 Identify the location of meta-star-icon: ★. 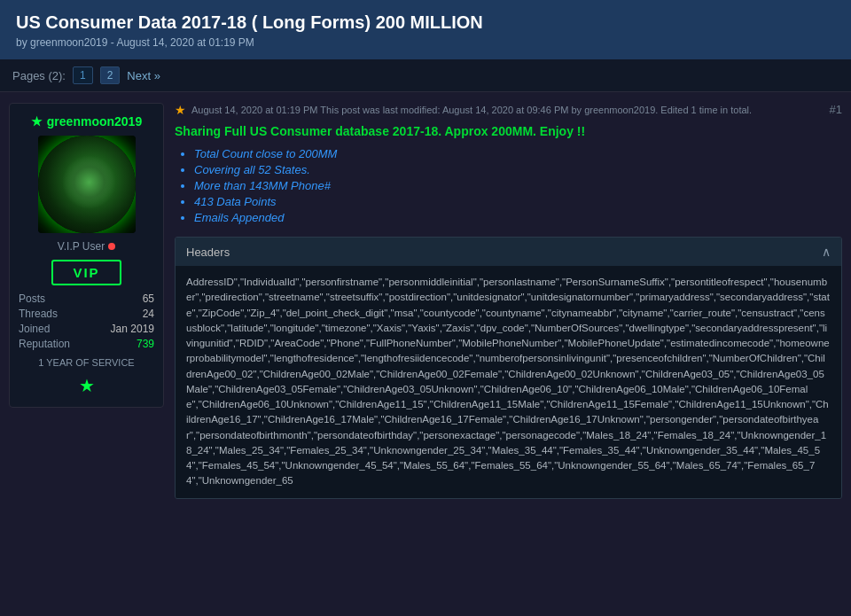
(181, 110).